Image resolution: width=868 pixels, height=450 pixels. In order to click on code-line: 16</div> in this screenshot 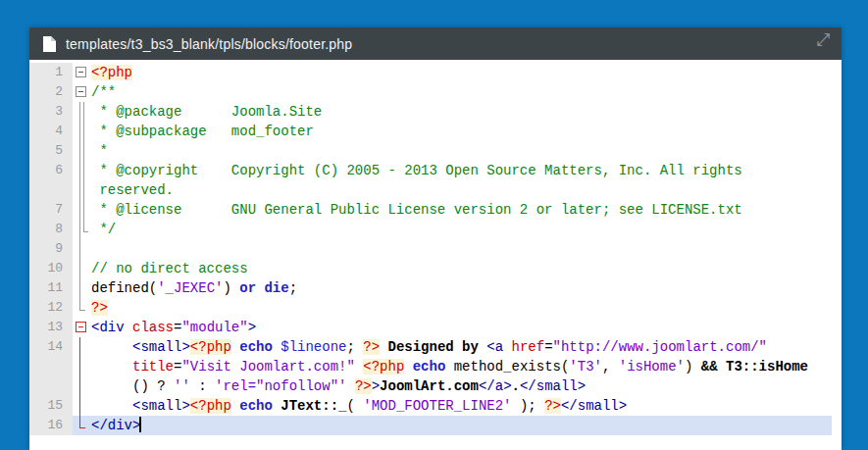, I will do `click(431, 425)`.